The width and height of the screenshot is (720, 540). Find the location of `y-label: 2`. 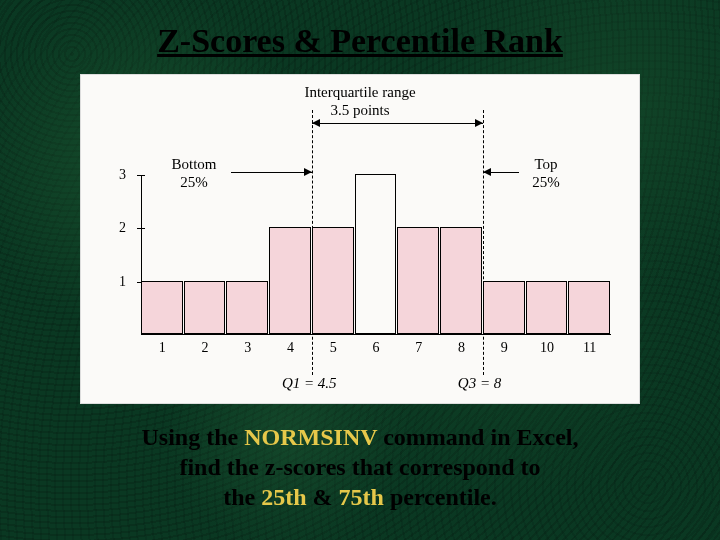

y-label: 2 is located at coordinates (122, 228).